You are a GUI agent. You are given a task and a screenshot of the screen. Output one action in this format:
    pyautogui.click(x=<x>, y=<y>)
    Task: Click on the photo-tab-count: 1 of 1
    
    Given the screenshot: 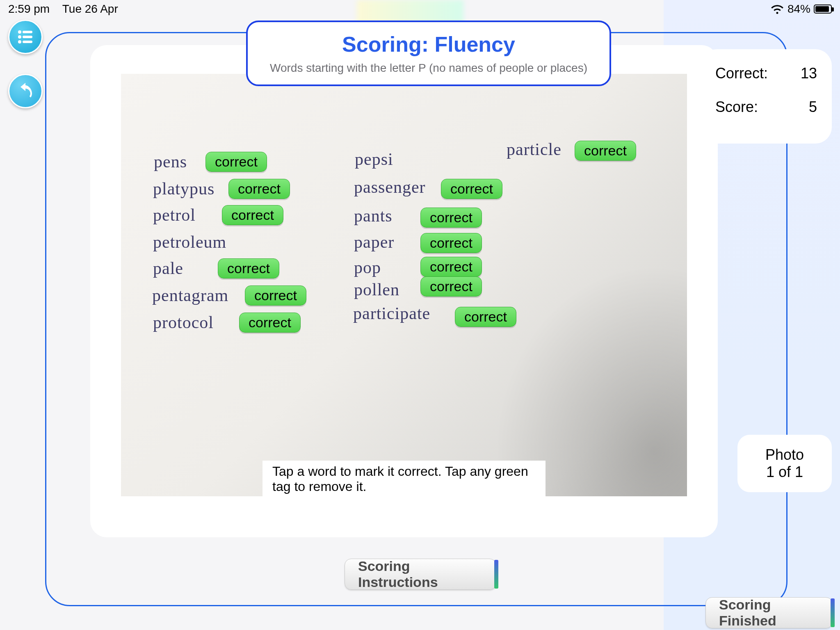 What is the action you would take?
    pyautogui.click(x=785, y=472)
    